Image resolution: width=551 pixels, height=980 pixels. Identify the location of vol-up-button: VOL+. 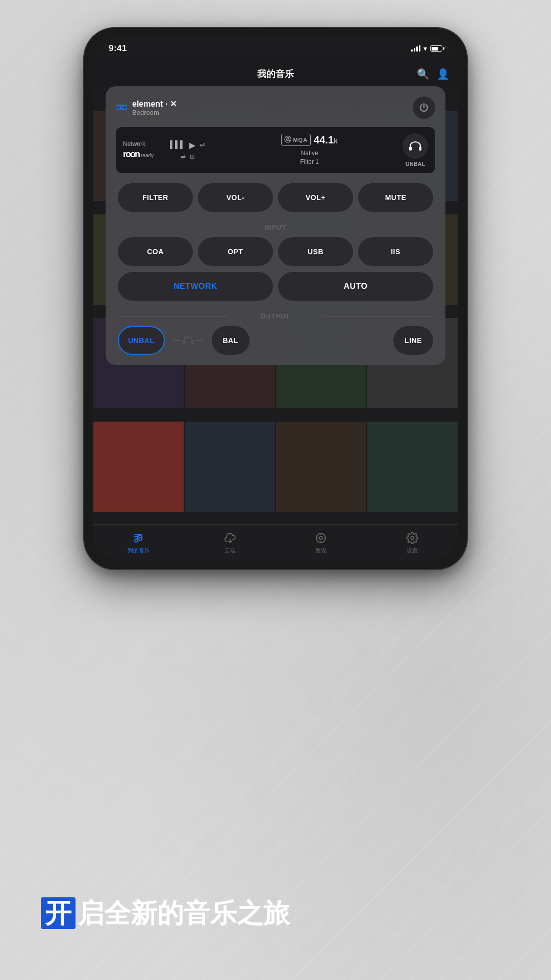
(315, 198).